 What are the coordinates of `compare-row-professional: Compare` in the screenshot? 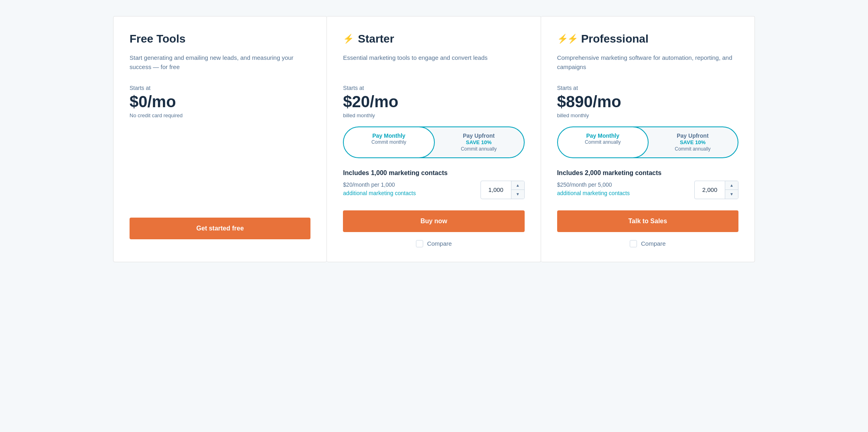 It's located at (648, 244).